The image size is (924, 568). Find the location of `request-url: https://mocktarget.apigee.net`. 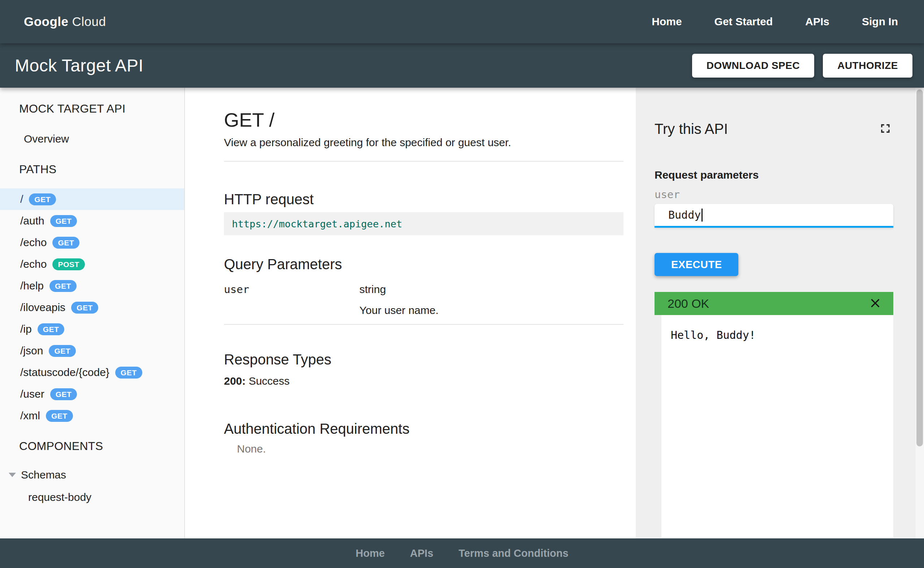

request-url: https://mocktarget.apigee.net is located at coordinates (317, 224).